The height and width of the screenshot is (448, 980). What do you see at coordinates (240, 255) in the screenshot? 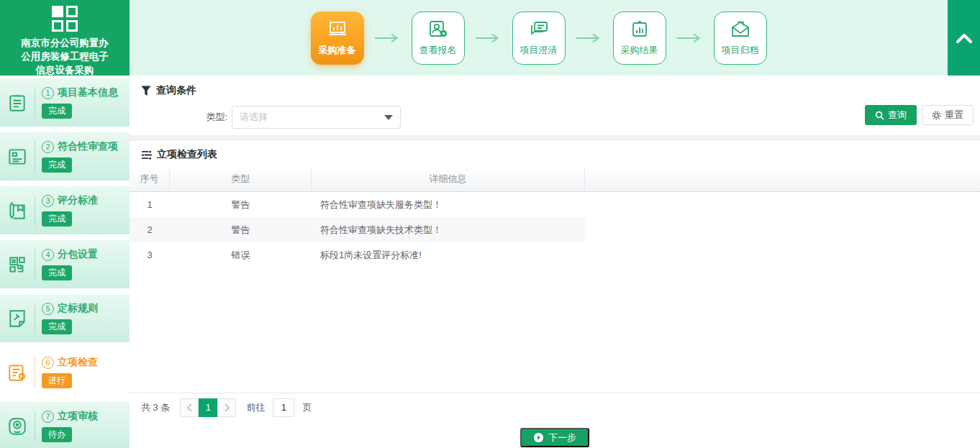
I see `cell-type: 错误` at bounding box center [240, 255].